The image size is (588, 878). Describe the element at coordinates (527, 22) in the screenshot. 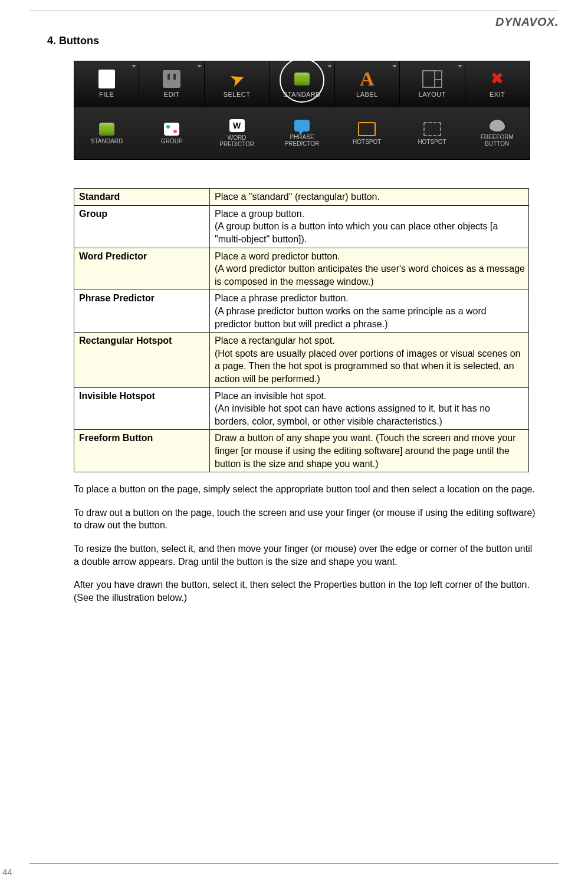

I see `brand-logo: DYNAVOX.` at that location.